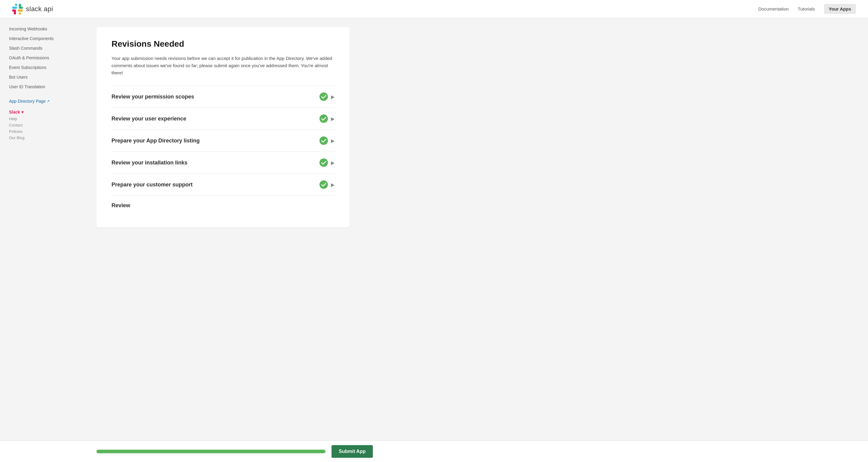  Describe the element at coordinates (807, 9) in the screenshot. I see `header-nav: Documentation Tutorials Your Apps` at that location.